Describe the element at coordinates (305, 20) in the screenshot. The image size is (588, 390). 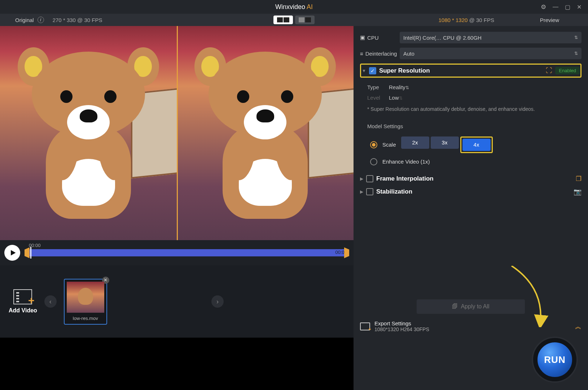
I see `compare-split-button` at that location.